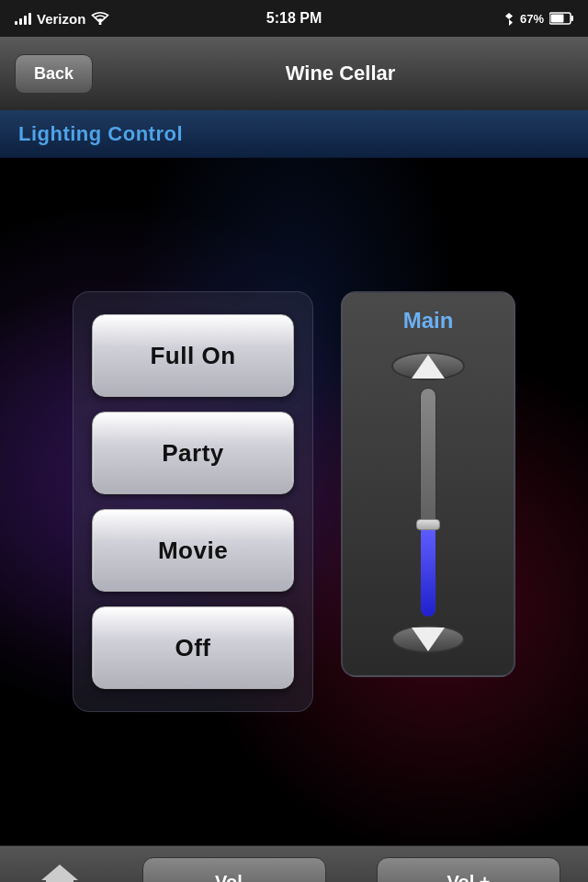  I want to click on battery-label: 67%, so click(532, 18).